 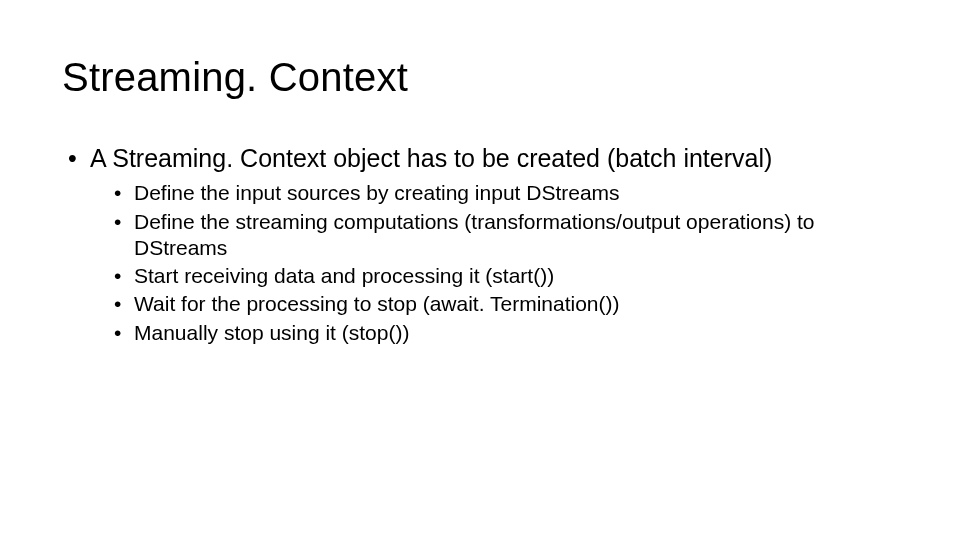 I want to click on list-item: Start receiving data and processing it (…, so click(x=507, y=276).